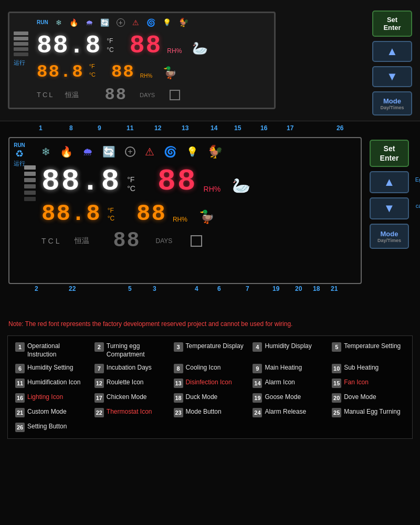 The height and width of the screenshot is (525, 420). I want to click on down-arrow-diag: ▼, so click(390, 208).